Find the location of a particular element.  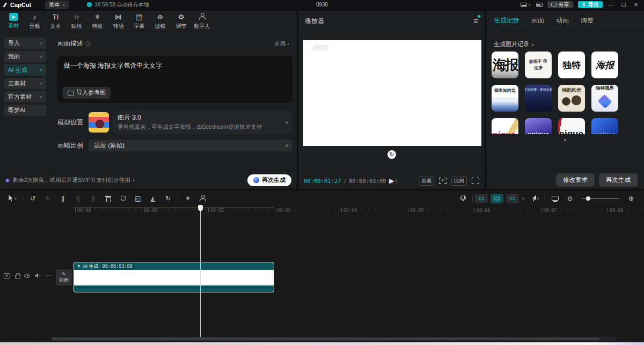

tab-digital-human: 数字人 is located at coordinates (202, 21).